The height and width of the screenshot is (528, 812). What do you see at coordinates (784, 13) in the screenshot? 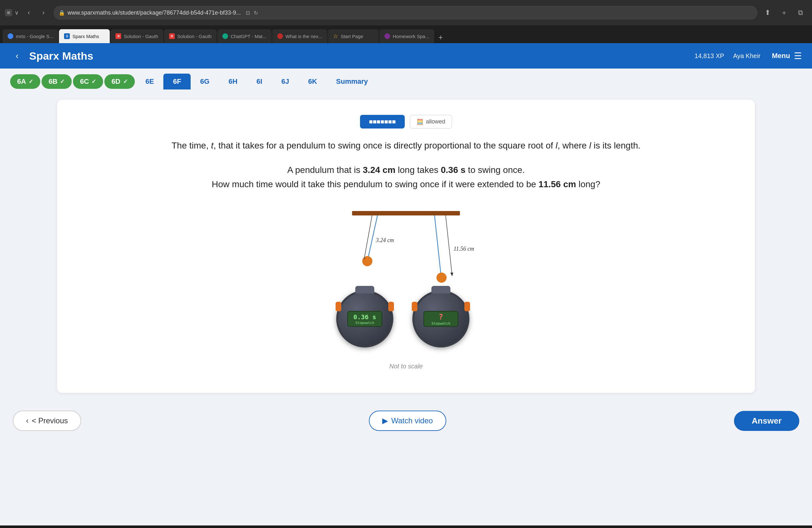
I see `browser-actions: ⬆ ＋ ⧉` at bounding box center [784, 13].